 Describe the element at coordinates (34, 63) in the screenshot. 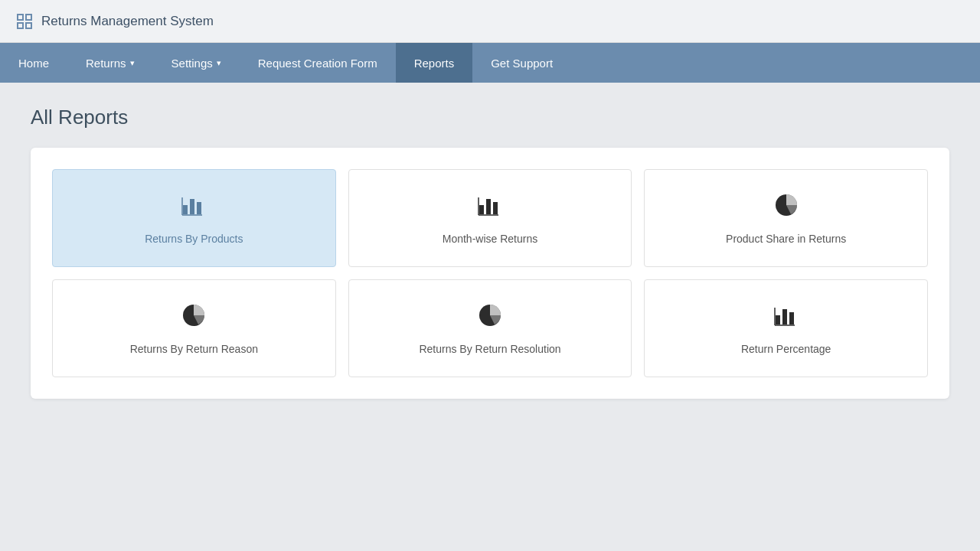

I see `nav-label-home: Home` at that location.